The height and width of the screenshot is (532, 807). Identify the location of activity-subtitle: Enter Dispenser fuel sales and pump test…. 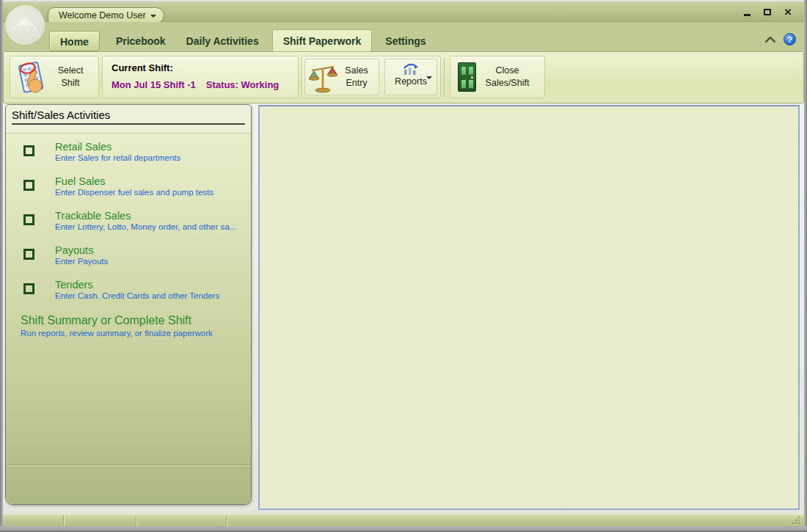
(134, 192).